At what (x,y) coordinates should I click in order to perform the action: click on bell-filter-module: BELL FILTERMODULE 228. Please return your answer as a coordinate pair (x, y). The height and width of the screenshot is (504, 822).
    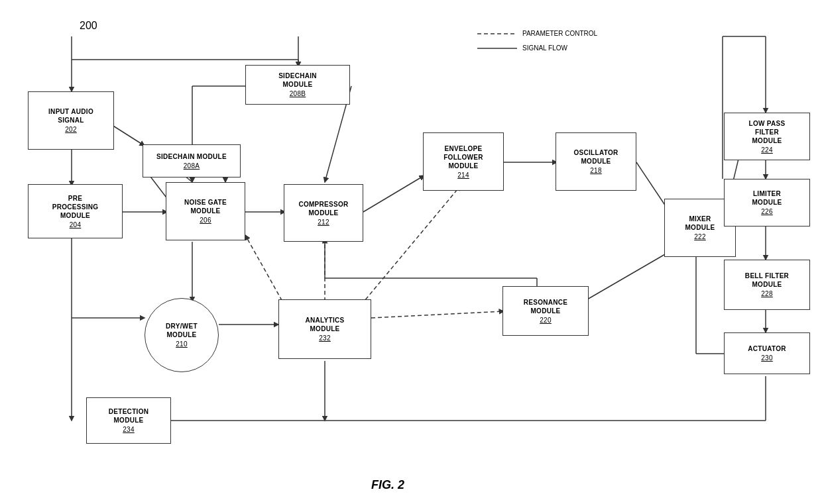
    Looking at the image, I should click on (767, 285).